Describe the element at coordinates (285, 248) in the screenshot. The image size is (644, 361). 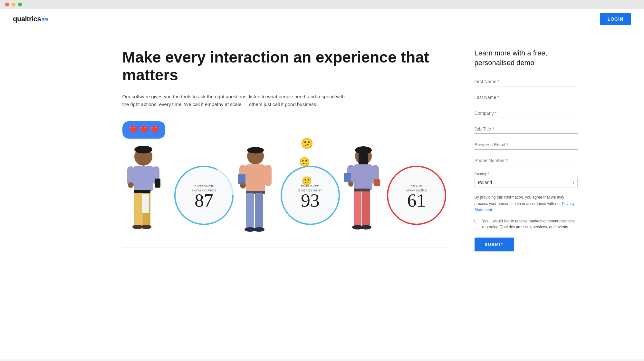
I see `ground-line` at that location.